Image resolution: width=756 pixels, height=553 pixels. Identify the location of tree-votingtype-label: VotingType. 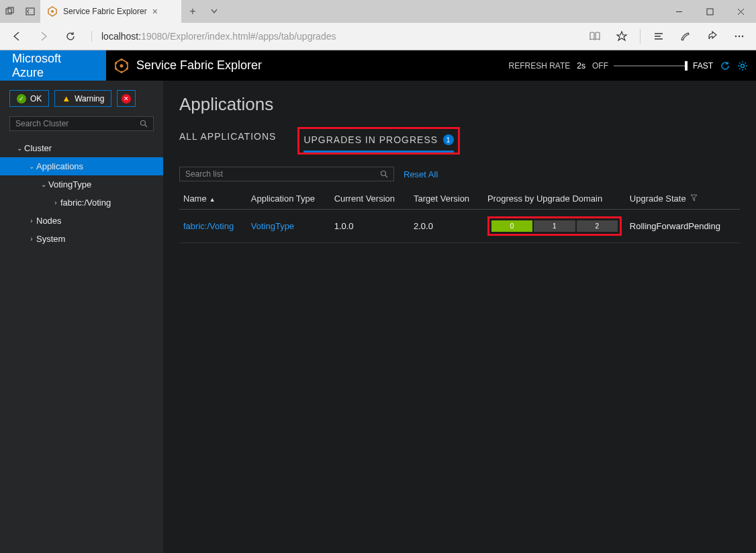
(70, 184).